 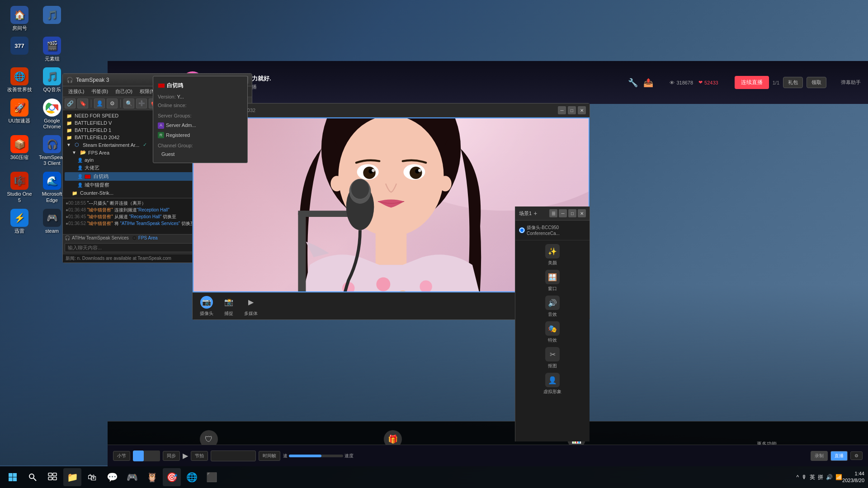 I want to click on taskbar-store: 🛍, so click(x=92, y=477).